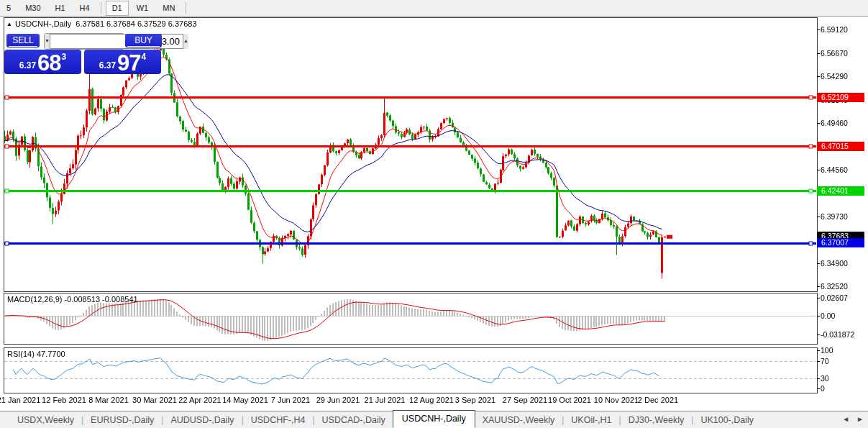 The width and height of the screenshot is (868, 428). Describe the element at coordinates (245, 400) in the screenshot. I see `date-axis-label: 14 May 2021` at that location.